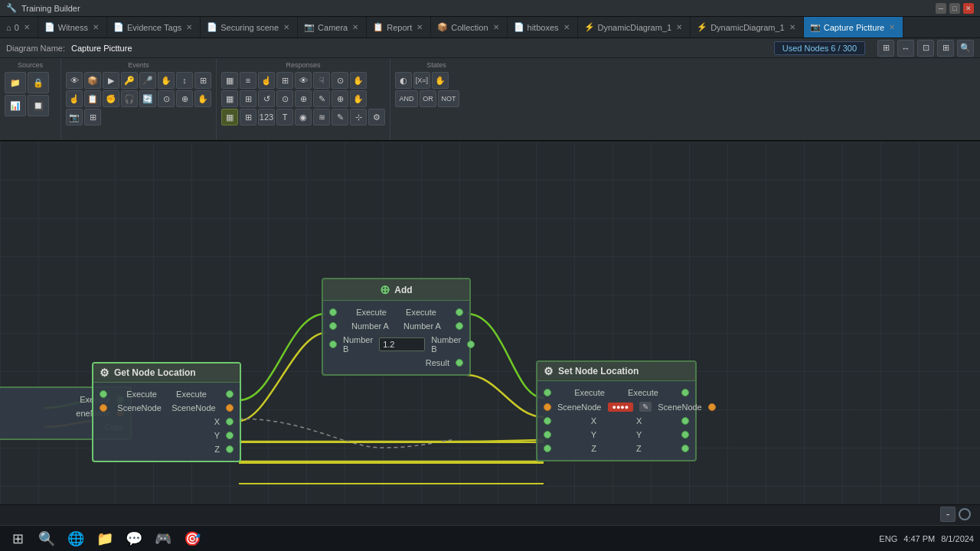 This screenshot has width=980, height=551. I want to click on resp-21: ◉, so click(303, 117).